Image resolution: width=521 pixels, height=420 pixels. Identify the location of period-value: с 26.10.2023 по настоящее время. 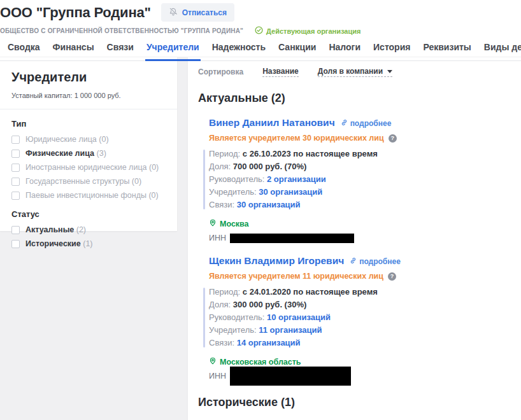
(310, 154).